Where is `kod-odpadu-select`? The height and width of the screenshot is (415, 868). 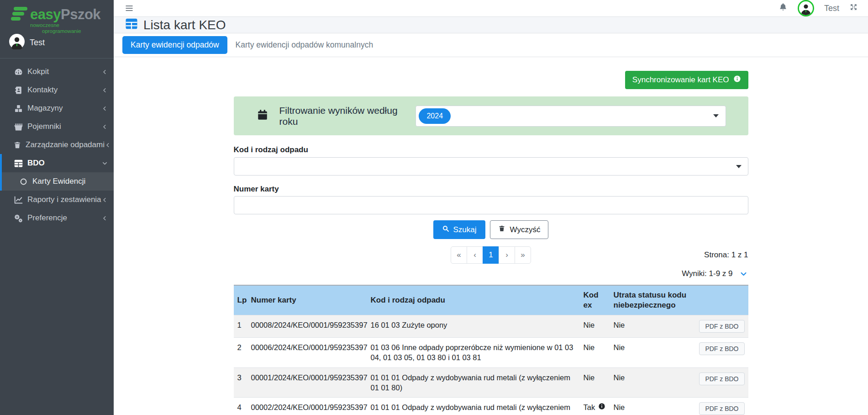
kod-odpadu-select is located at coordinates (491, 166).